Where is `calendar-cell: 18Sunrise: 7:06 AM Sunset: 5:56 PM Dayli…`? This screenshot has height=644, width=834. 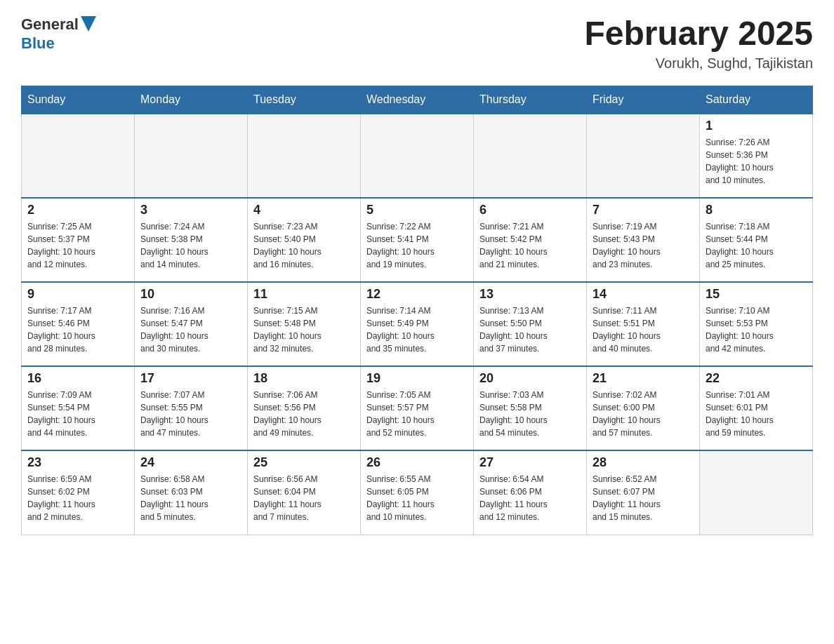
calendar-cell: 18Sunrise: 7:06 AM Sunset: 5:56 PM Dayli… is located at coordinates (305, 408).